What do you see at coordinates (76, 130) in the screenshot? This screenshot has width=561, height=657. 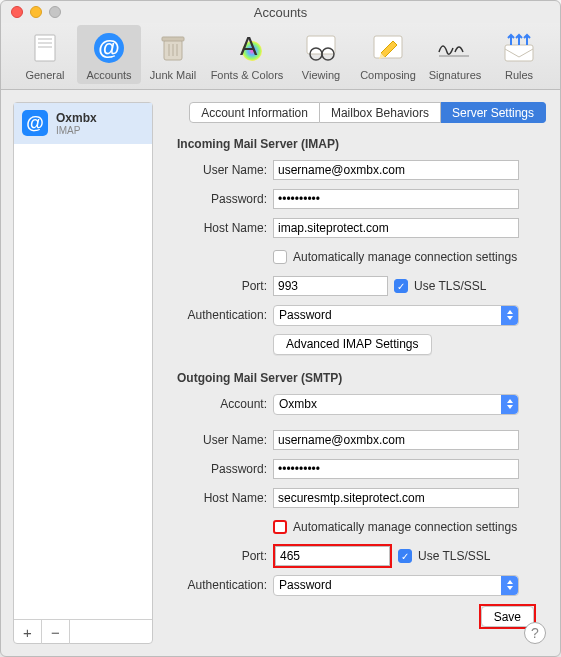 I see `account-type: IMAP` at bounding box center [76, 130].